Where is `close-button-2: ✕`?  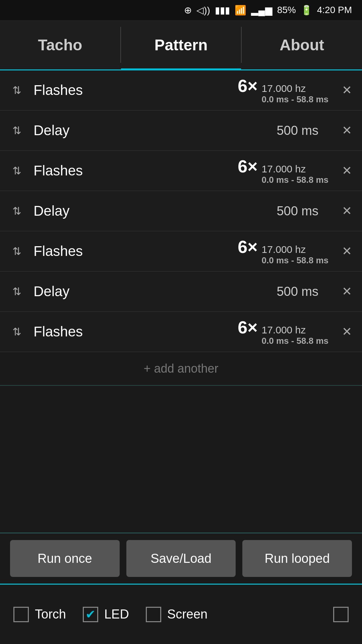
close-button-2: ✕ is located at coordinates (347, 171).